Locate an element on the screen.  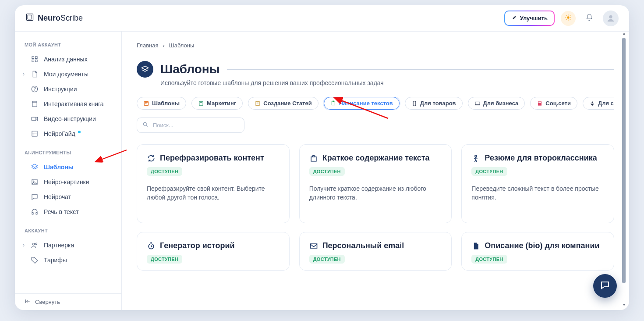
clock-icon is located at coordinates (151, 246).